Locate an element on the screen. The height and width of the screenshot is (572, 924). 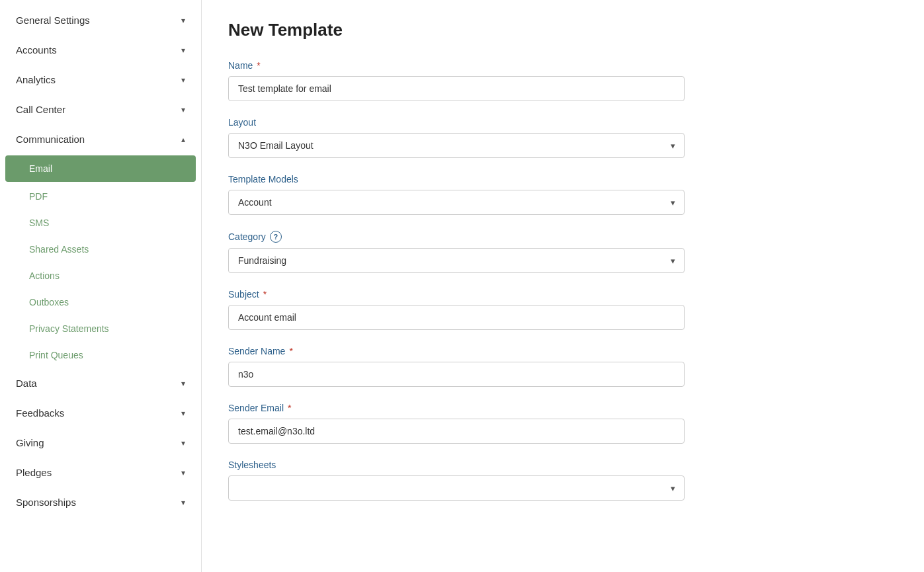
sidebar-sub-item-label: Outboxes is located at coordinates (49, 302).